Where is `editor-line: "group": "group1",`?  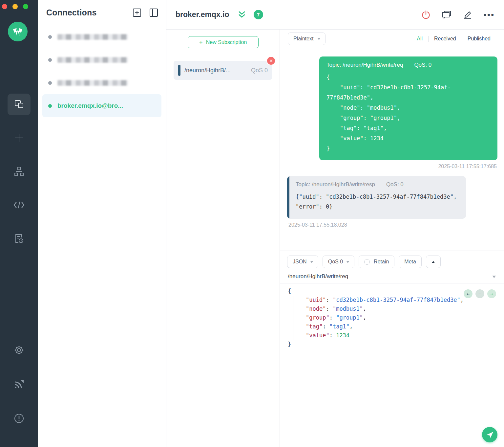 editor-line: "group": "group1", is located at coordinates (398, 318).